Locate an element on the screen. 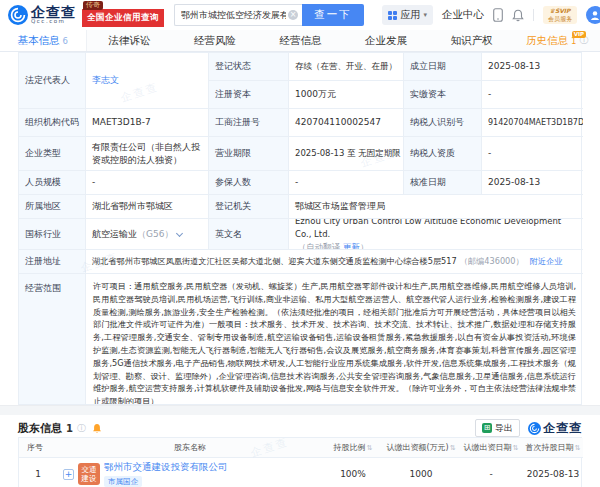 This screenshot has width=600, height=487. row-index: 1 is located at coordinates (38, 472).